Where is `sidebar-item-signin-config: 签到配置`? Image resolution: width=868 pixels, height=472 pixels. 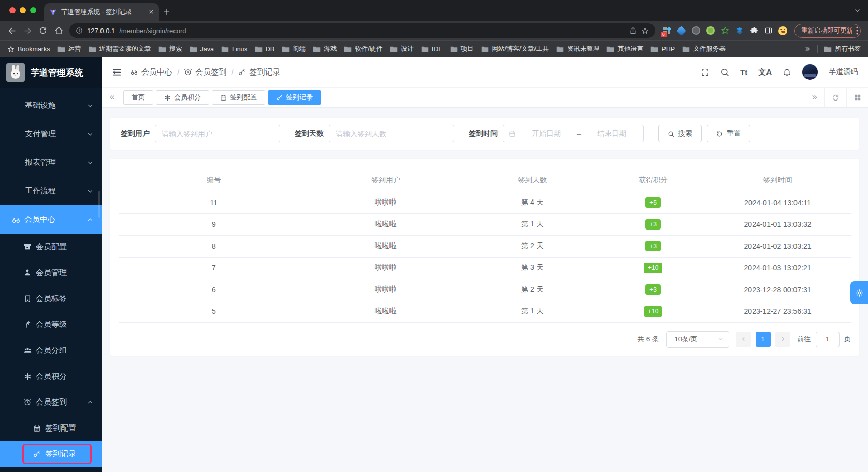 sidebar-item-signin-config: 签到配置 is located at coordinates (51, 428).